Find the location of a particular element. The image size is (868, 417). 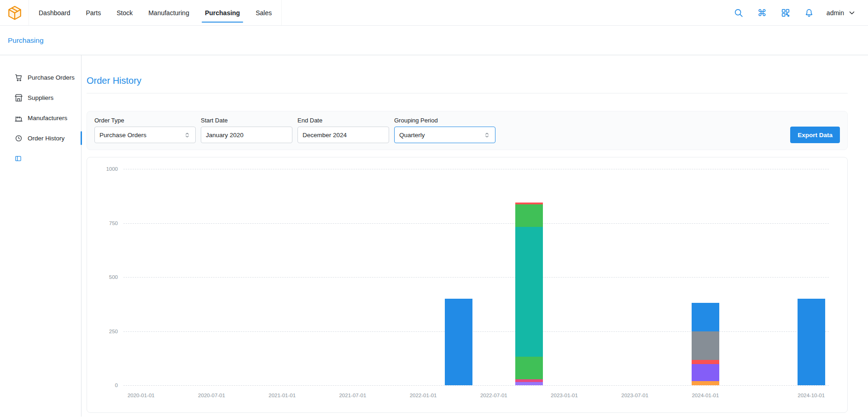

grouping-period-label: Grouping Period is located at coordinates (445, 121).